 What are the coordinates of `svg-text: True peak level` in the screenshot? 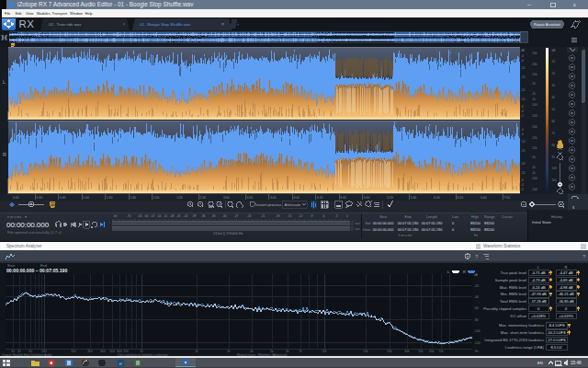 It's located at (514, 272).